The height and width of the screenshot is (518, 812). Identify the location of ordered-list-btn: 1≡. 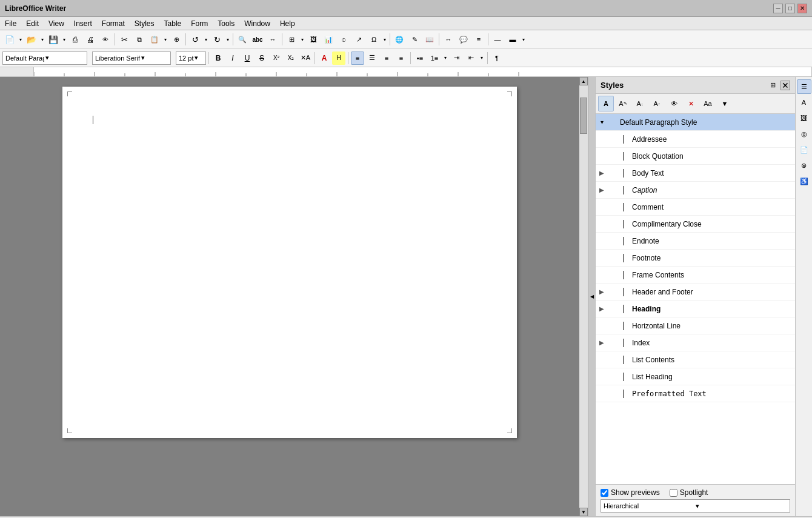
(434, 58).